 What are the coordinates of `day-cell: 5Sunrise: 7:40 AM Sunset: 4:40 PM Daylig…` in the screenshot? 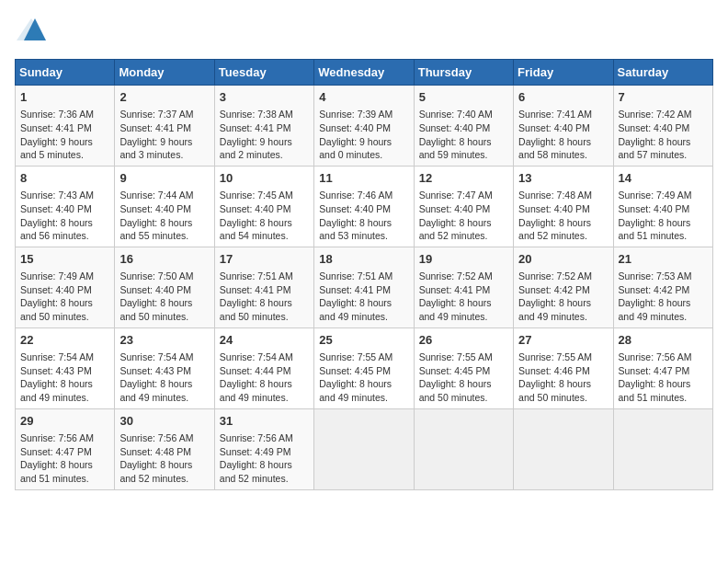 It's located at (463, 126).